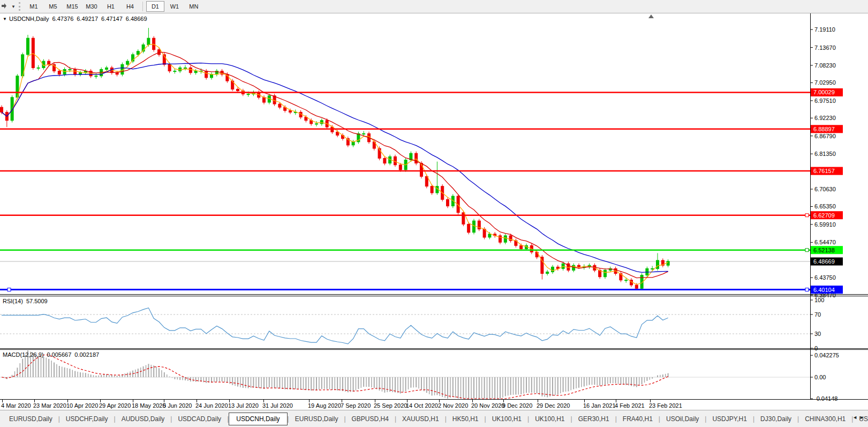 This screenshot has height=427, width=868. Describe the element at coordinates (818, 314) in the screenshot. I see `rsi-axis-tick-label: 70` at that location.